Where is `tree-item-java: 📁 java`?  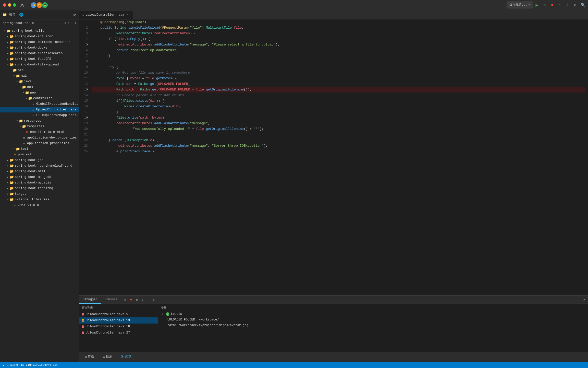 tree-item-java: 📁 java is located at coordinates (39, 82).